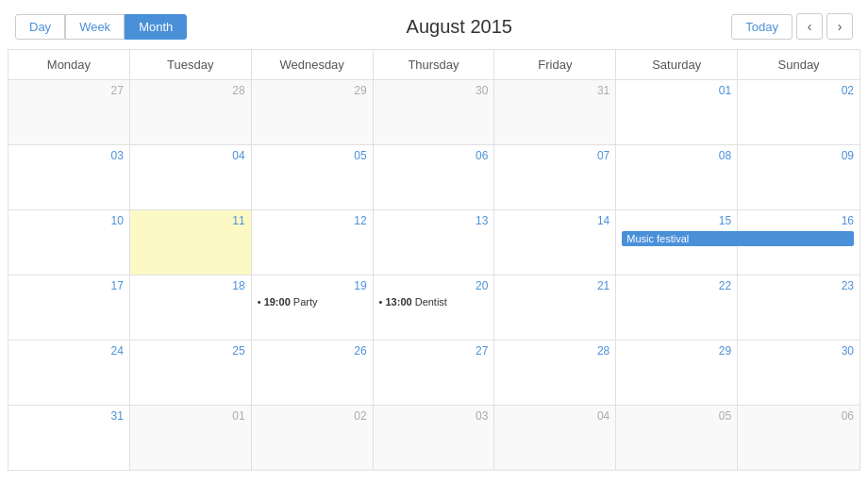  Describe the element at coordinates (40, 26) in the screenshot. I see `day-view-button: Day` at that location.